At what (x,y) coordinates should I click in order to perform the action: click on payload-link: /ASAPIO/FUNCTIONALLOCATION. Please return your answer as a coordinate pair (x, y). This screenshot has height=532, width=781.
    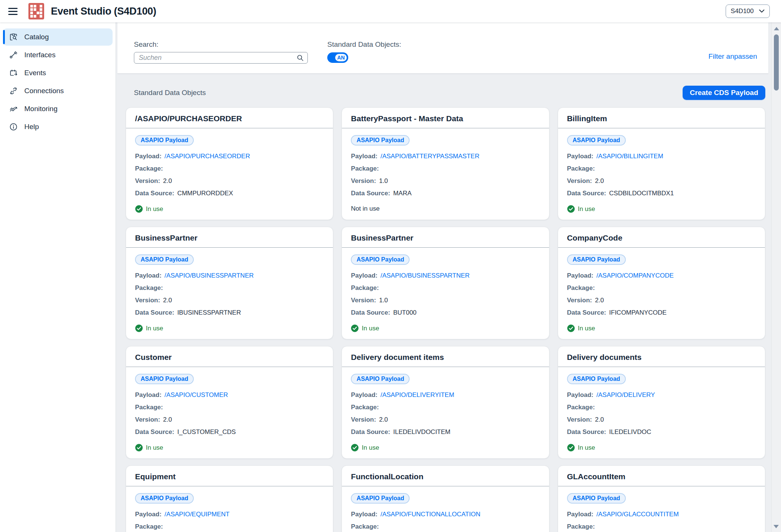
    Looking at the image, I should click on (430, 514).